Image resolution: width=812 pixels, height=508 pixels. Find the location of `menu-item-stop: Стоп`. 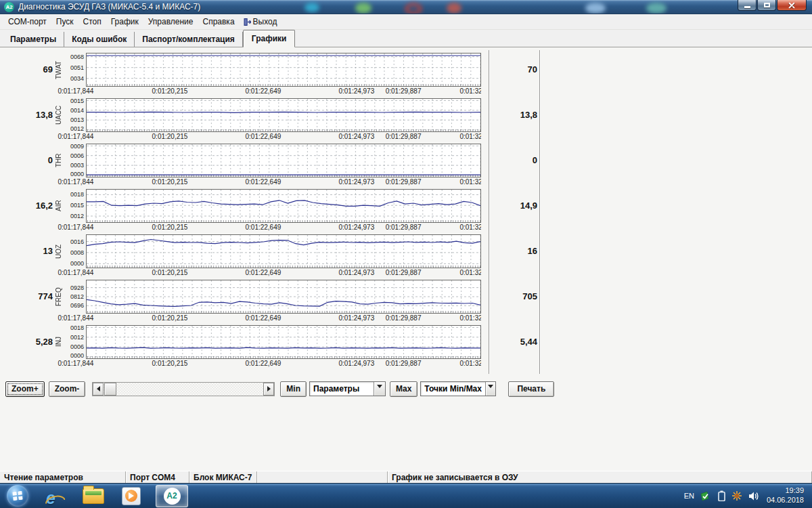

menu-item-stop: Стоп is located at coordinates (92, 22).